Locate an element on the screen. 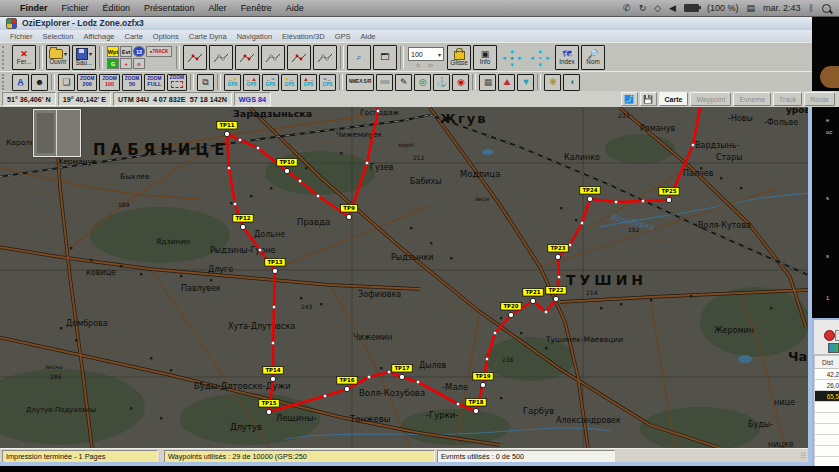 The image size is (839, 472). macos-menu-édition: Édition is located at coordinates (117, 8).